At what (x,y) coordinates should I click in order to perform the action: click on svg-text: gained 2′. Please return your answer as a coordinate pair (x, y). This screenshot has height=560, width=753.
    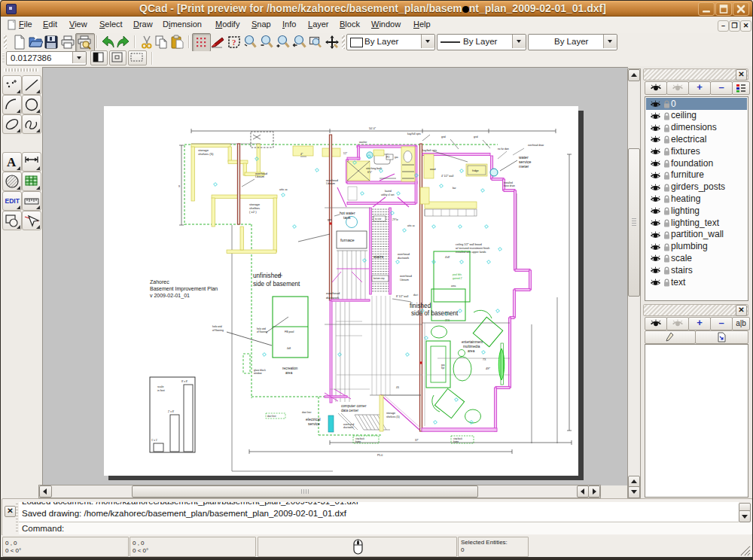
    Looking at the image, I should click on (458, 278).